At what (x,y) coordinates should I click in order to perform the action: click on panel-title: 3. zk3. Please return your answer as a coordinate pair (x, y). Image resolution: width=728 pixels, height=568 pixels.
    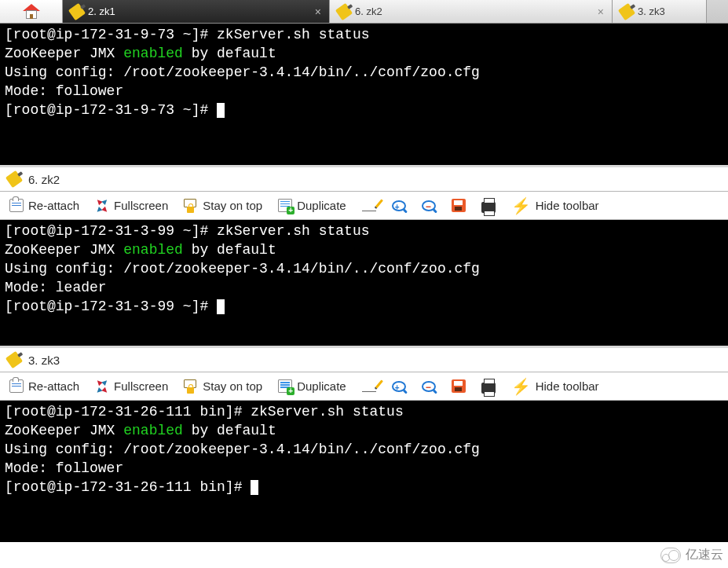
    Looking at the image, I should click on (44, 360).